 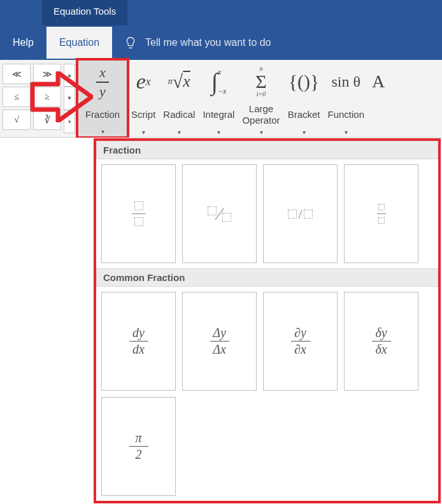 What do you see at coordinates (218, 98) in the screenshot?
I see `integral-button: ∫x−x Integral ▾` at bounding box center [218, 98].